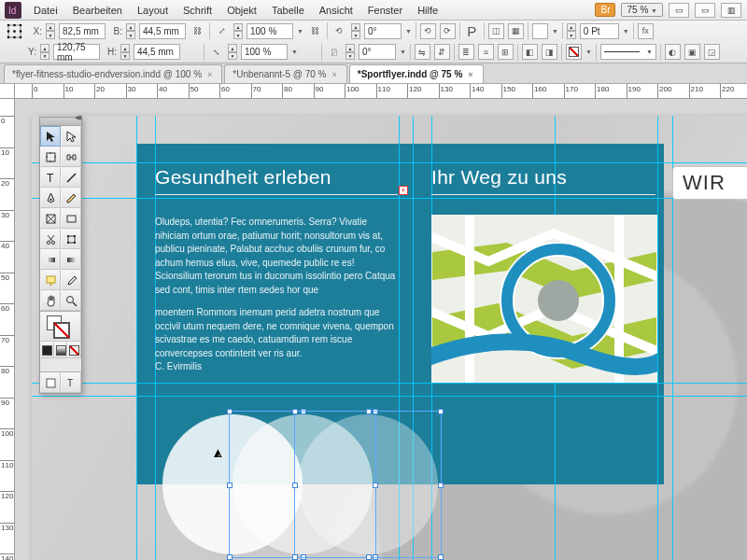 The height and width of the screenshot is (560, 747). Describe the element at coordinates (75, 350) in the screenshot. I see `apply-none-button` at that location.